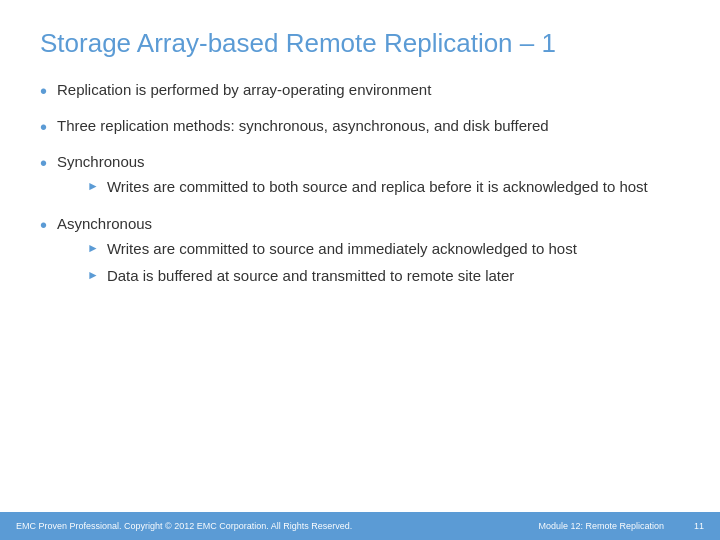  I want to click on bullet-text: Replication is performed by array-operat…, so click(368, 90).